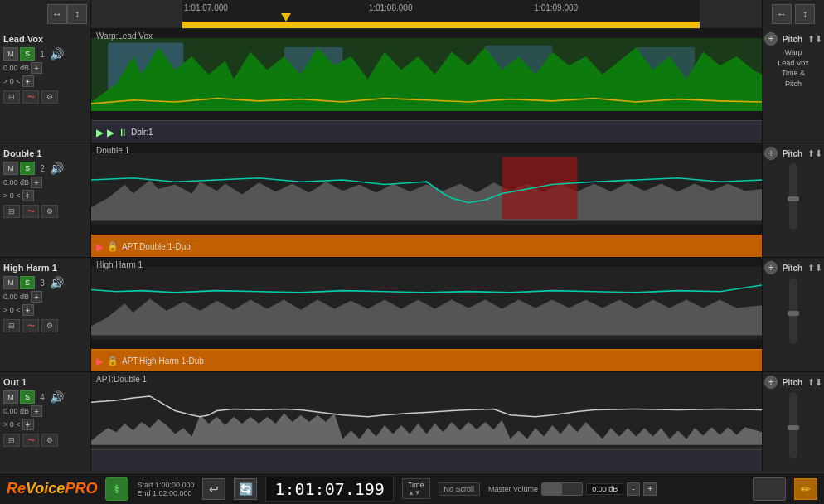  I want to click on track1-pan-row: > 0 < +, so click(45, 81).